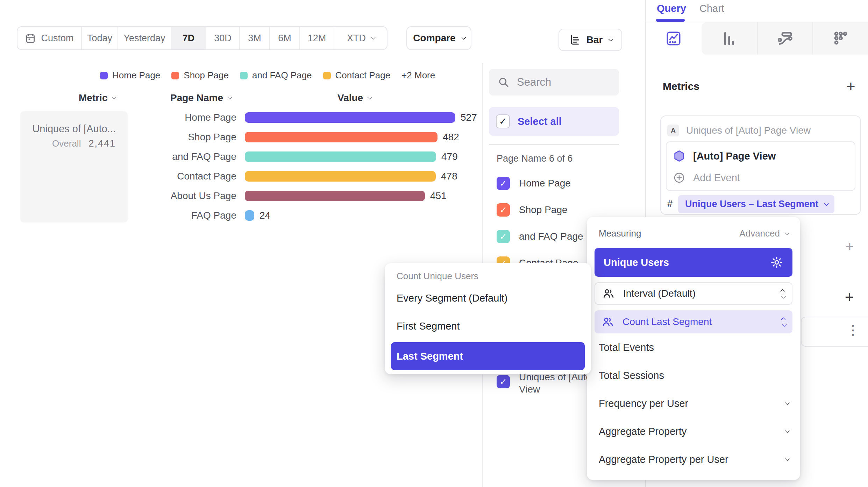 The width and height of the screenshot is (868, 487). What do you see at coordinates (693, 347) in the screenshot?
I see `option-total-events: Total Events` at bounding box center [693, 347].